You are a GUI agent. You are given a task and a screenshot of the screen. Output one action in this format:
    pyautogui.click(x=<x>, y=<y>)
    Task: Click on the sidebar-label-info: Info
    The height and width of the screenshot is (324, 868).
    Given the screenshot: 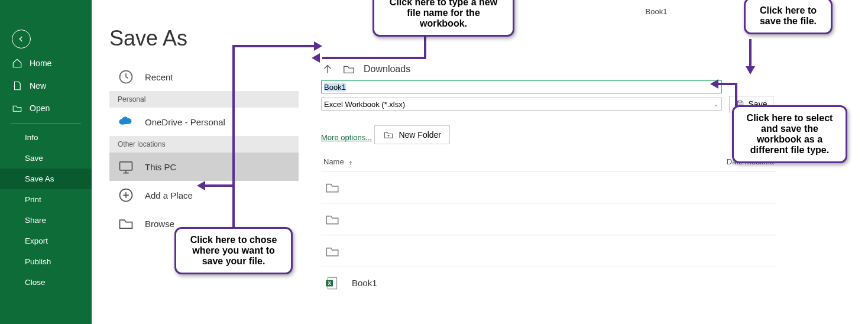 What is the action you would take?
    pyautogui.click(x=32, y=137)
    